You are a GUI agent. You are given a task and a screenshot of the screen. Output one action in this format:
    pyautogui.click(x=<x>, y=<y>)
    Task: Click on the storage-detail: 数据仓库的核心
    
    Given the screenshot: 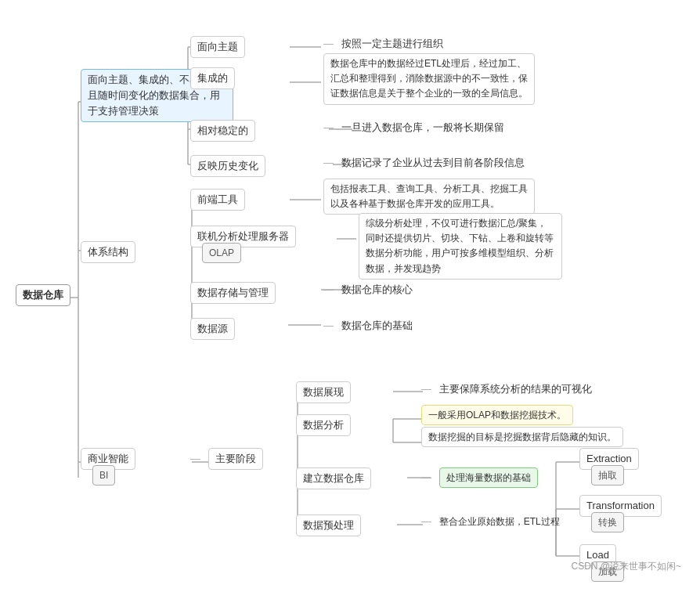 What is the action you would take?
    pyautogui.click(x=377, y=290)
    